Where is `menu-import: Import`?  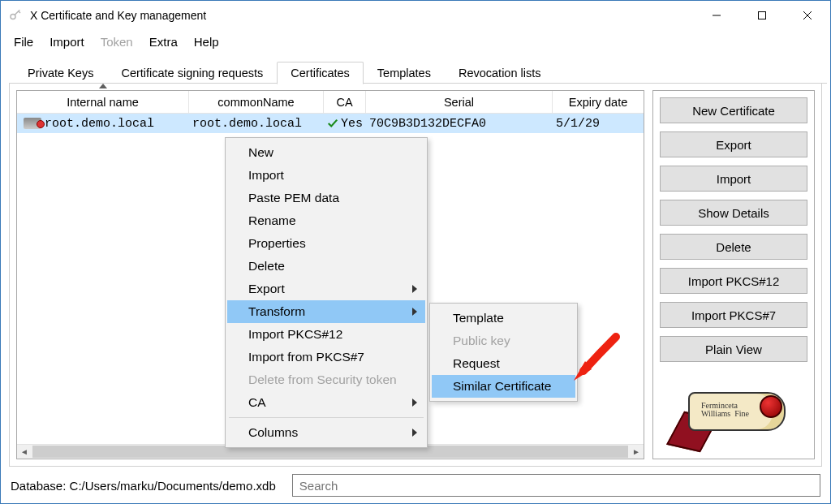
menu-import: Import is located at coordinates (67, 42).